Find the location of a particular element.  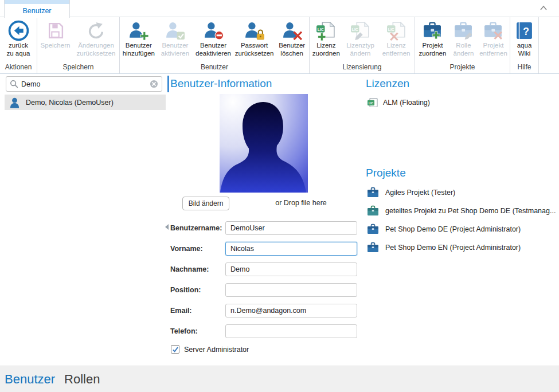

footer-tab-rollen: Rollen is located at coordinates (82, 379).